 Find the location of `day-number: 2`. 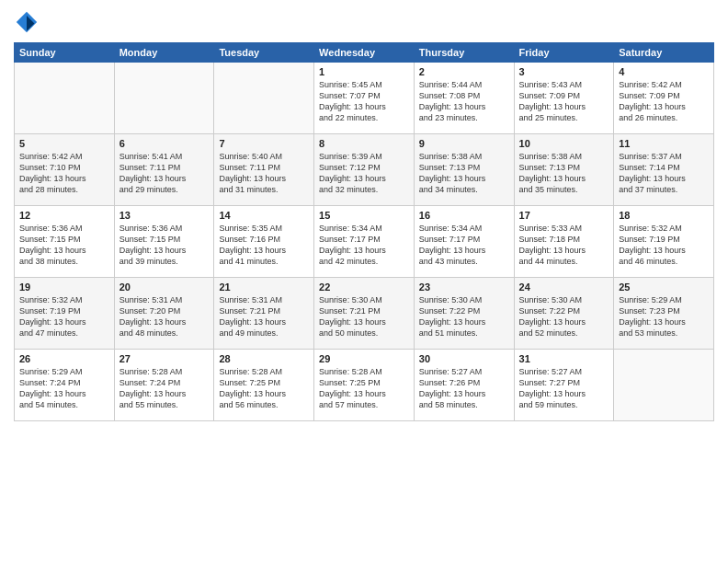

day-number: 2 is located at coordinates (464, 72).